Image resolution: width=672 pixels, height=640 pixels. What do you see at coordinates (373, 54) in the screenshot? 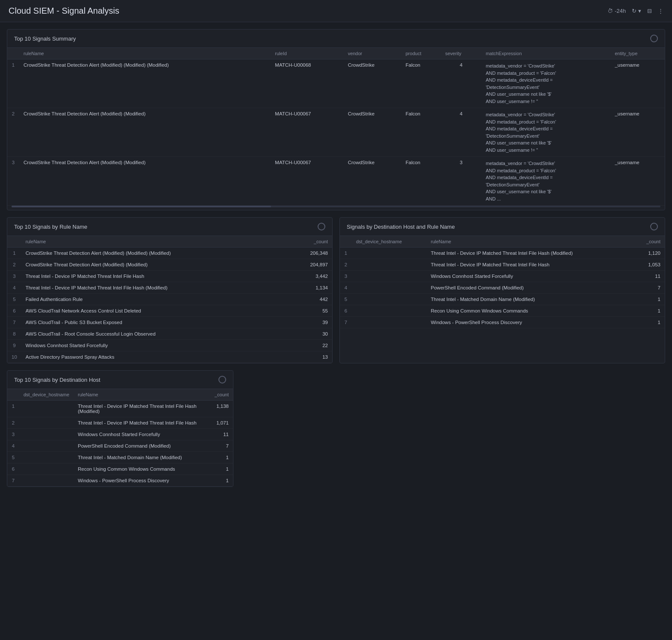
I see `col-vendor: vendor` at bounding box center [373, 54].